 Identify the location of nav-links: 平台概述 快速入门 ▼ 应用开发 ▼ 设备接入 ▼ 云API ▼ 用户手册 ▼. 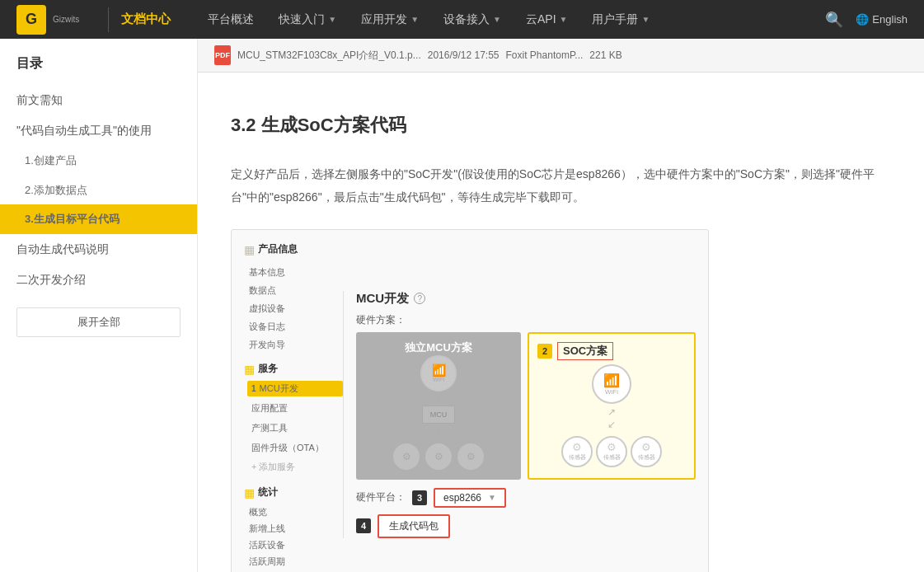
(510, 20).